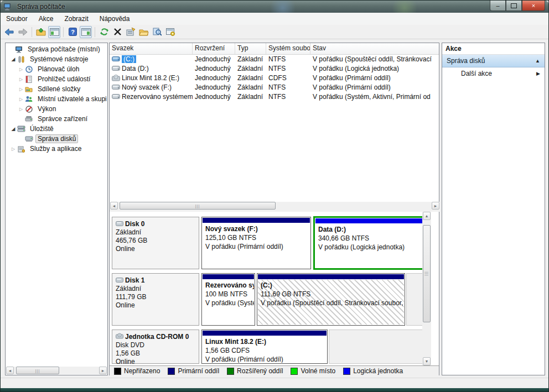 This screenshot has height=392, width=549. Describe the element at coordinates (56, 149) in the screenshot. I see `tree-item-services-apps: ▷ Služby a aplikace` at that location.